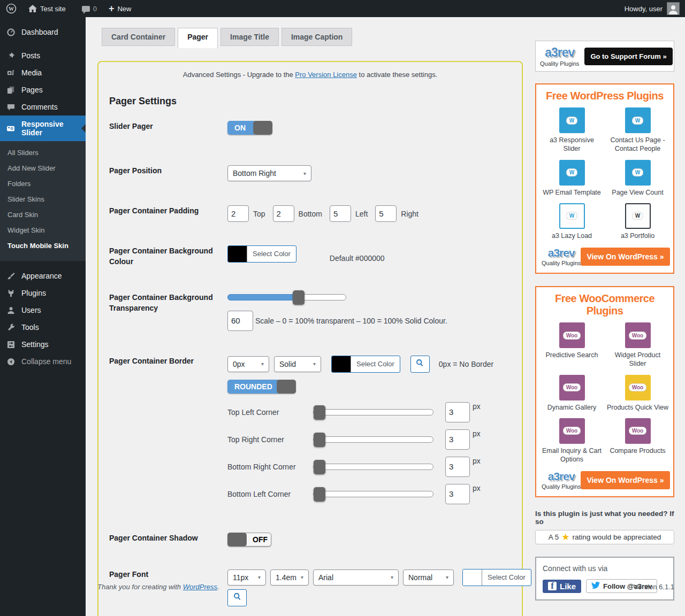 Image resolution: width=685 pixels, height=616 pixels. Describe the element at coordinates (43, 310) in the screenshot. I see `sidebar-item-users: Users` at that location.